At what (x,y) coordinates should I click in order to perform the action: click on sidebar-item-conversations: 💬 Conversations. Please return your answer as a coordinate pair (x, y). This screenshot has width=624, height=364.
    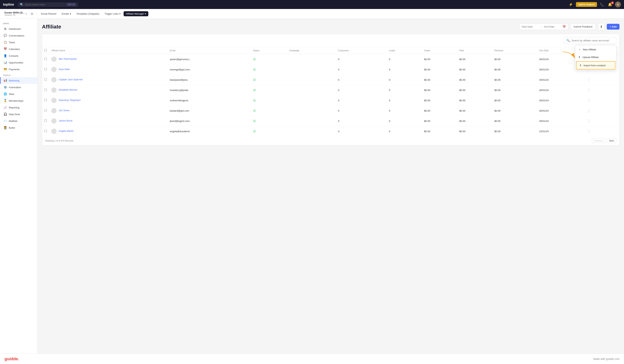
    Looking at the image, I should click on (19, 36).